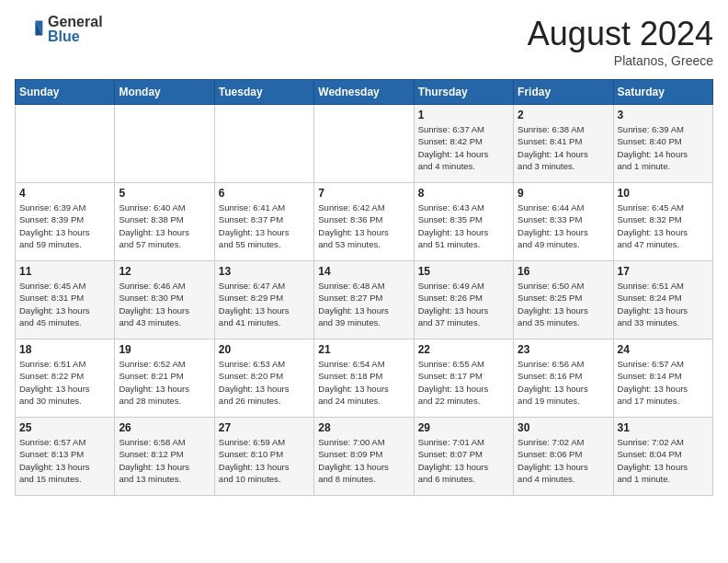 The height and width of the screenshot is (563, 728). I want to click on calendar-cell: 13Sunrise: 6:47 AM Sunset: 8:29 PM Dayli…, so click(264, 300).